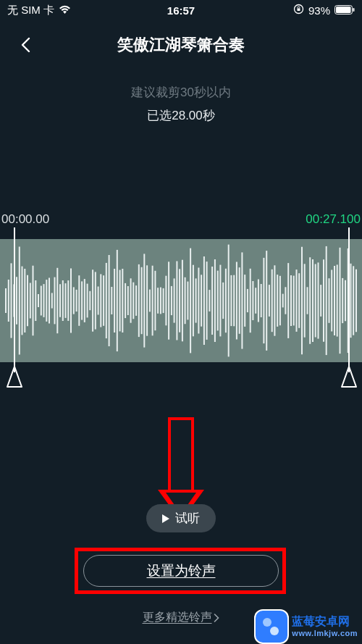 The image size is (362, 644). What do you see at coordinates (25, 45) in the screenshot?
I see `chevron-left-icon` at bounding box center [25, 45].